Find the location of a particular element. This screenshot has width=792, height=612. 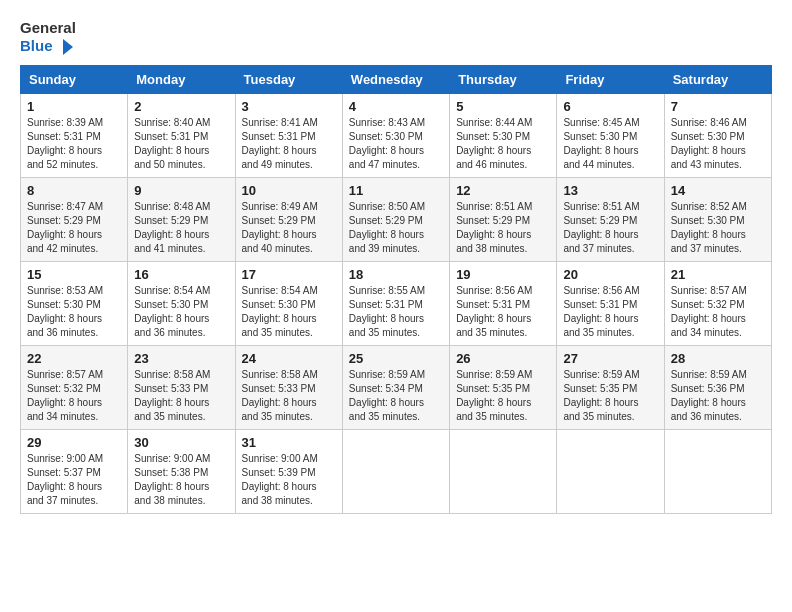

page-header: General Blue is located at coordinates (396, 38).